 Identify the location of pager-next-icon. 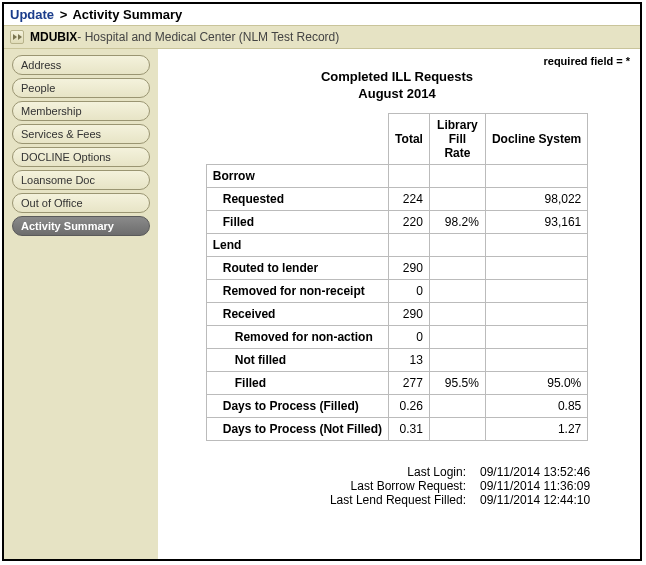
(17, 37).